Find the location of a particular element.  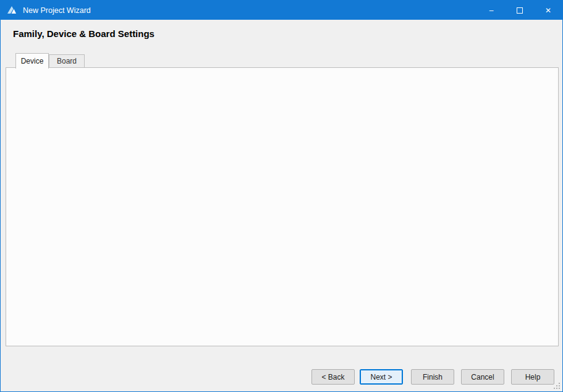

app-icon is located at coordinates (12, 10).